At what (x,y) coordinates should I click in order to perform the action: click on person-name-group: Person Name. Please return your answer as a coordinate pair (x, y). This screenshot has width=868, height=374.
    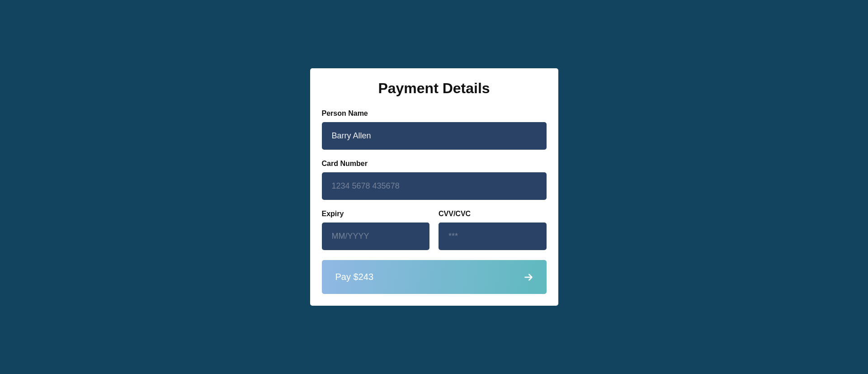
    Looking at the image, I should click on (434, 129).